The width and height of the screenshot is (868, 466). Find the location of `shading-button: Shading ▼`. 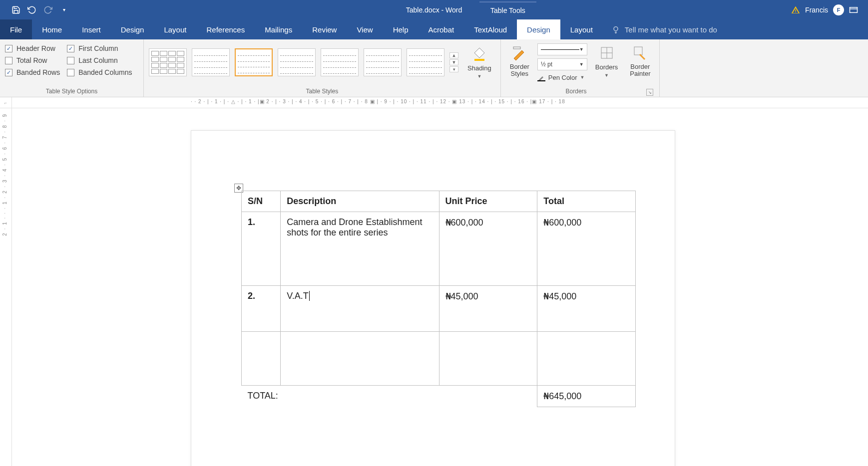

shading-button: Shading ▼ is located at coordinates (479, 62).